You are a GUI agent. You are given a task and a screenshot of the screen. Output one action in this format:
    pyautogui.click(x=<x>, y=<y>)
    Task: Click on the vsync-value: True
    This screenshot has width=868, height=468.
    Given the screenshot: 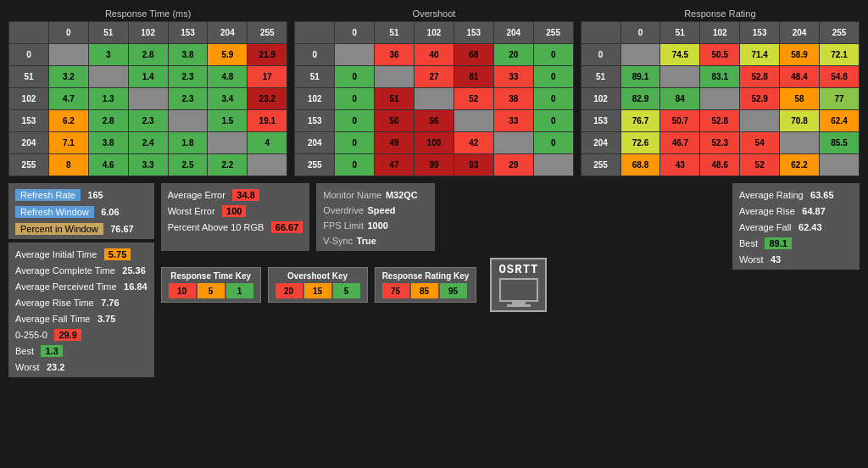 What is the action you would take?
    pyautogui.click(x=366, y=241)
    